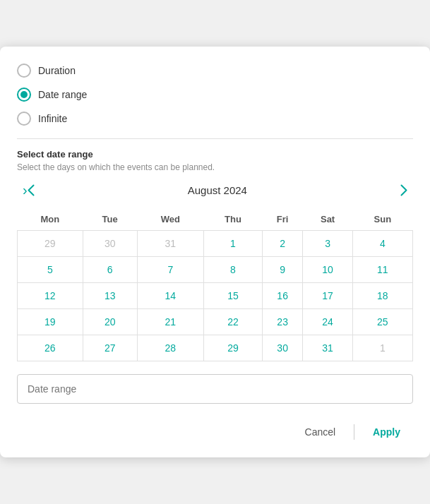  What do you see at coordinates (215, 244) in the screenshot?
I see `calendar-row: 2930311234` at bounding box center [215, 244].